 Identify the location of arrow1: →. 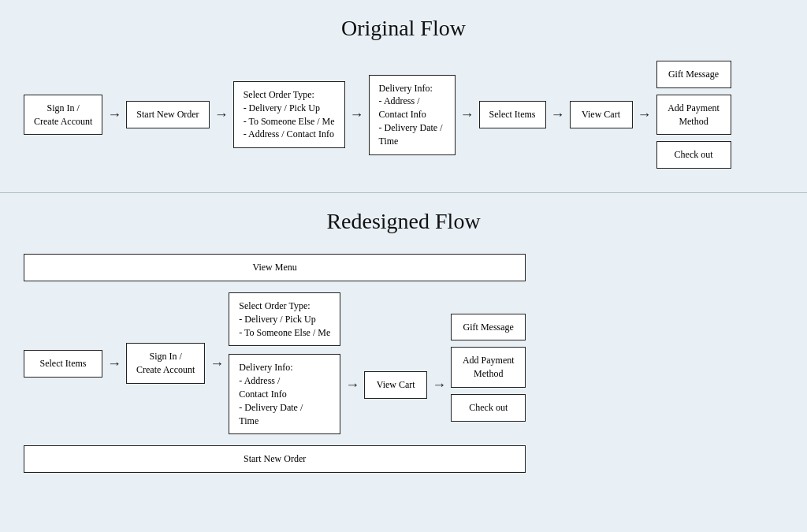
(114, 115).